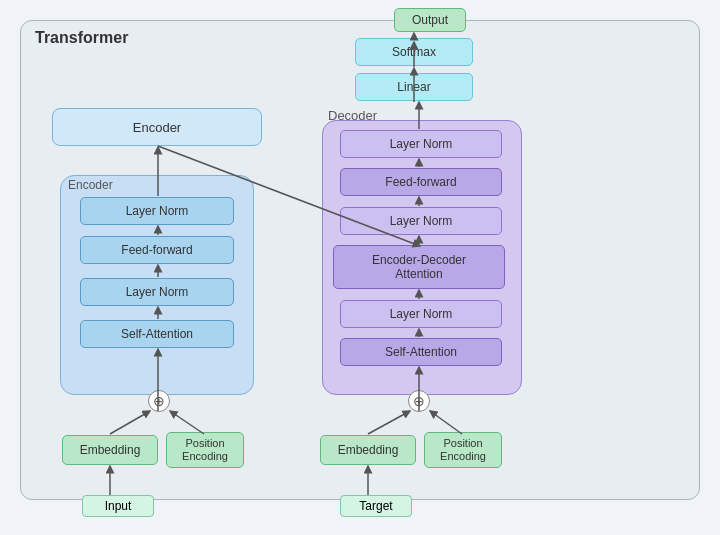  I want to click on transformer-label: Transformer, so click(82, 38).